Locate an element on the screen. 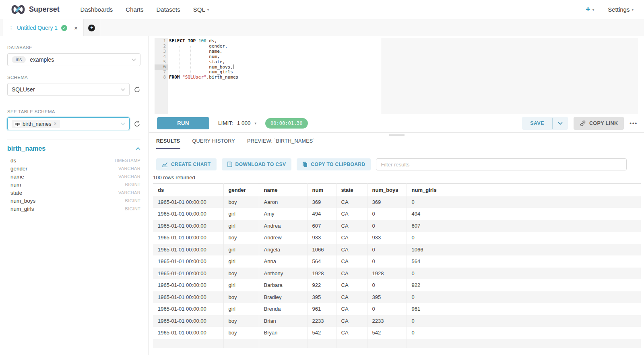  grid-row: 1965-01-01 00:00:00girlAnna564CA0564 is located at coordinates (397, 262).